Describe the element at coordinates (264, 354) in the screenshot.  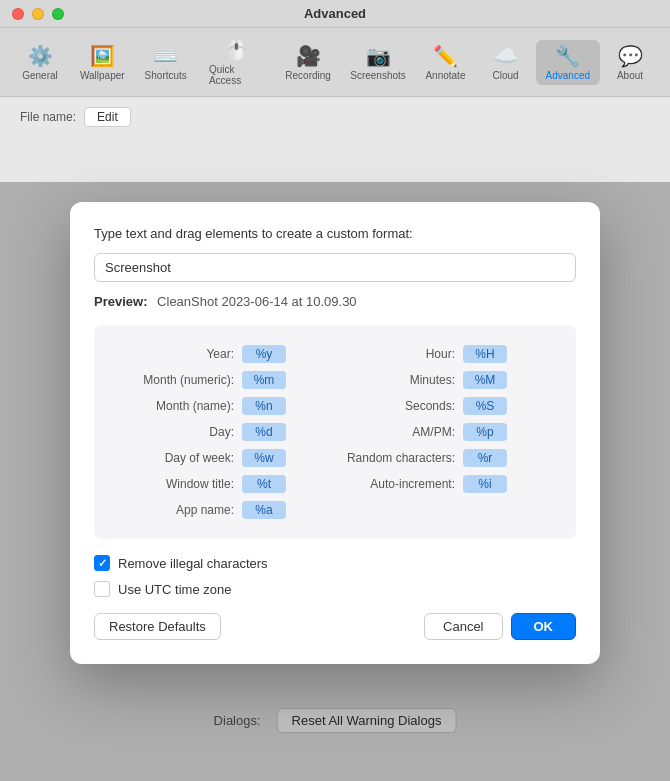
I see `format-badge-year: %y` at that location.